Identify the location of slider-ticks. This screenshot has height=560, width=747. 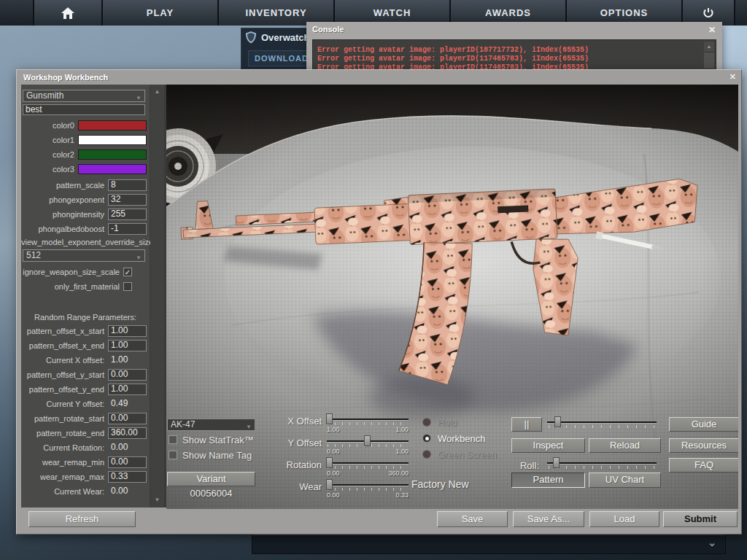
(368, 489).